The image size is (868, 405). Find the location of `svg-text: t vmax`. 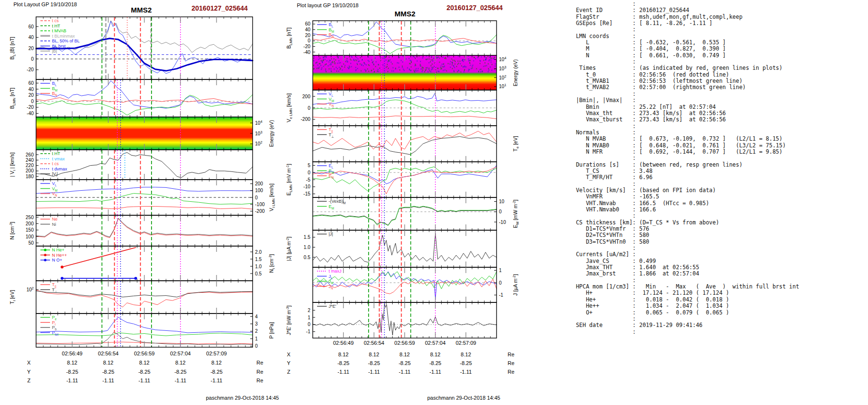

svg-text: t vmax is located at coordinates (59, 159).